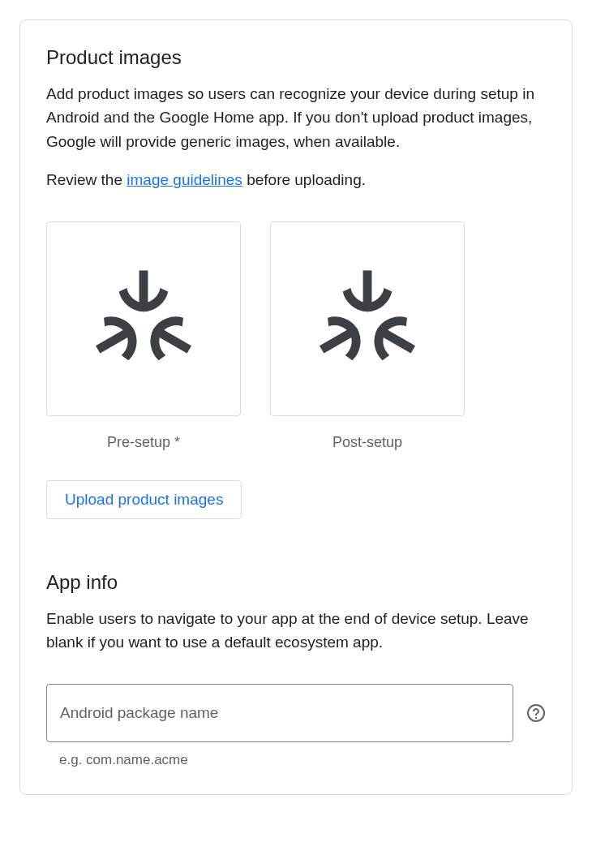 The image size is (592, 868). Describe the element at coordinates (367, 336) in the screenshot. I see `post-setup-slot: Post-setup` at that location.